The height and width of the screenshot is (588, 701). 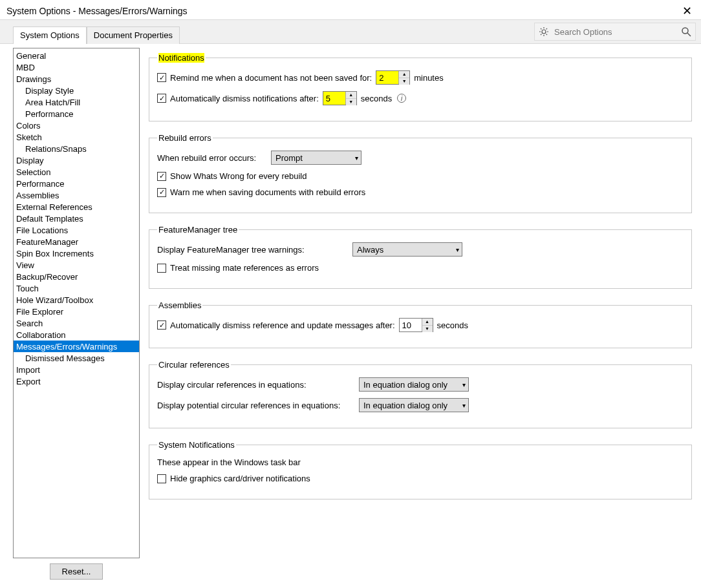 What do you see at coordinates (420, 324) in the screenshot?
I see `group-assemblies: Assemblies Automatically dismiss referen…` at bounding box center [420, 324].